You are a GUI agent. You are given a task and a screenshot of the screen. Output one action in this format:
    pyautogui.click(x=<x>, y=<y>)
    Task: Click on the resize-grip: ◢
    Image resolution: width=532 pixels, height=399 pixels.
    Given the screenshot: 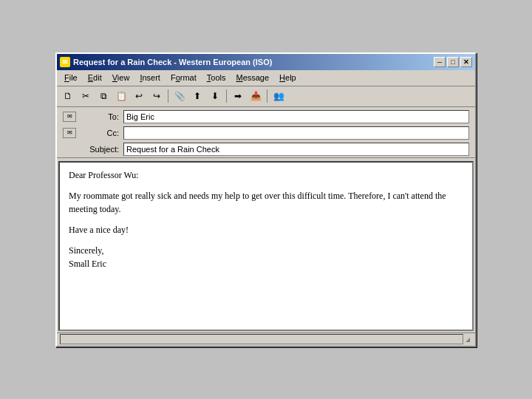 What is the action you would take?
    pyautogui.click(x=468, y=339)
    